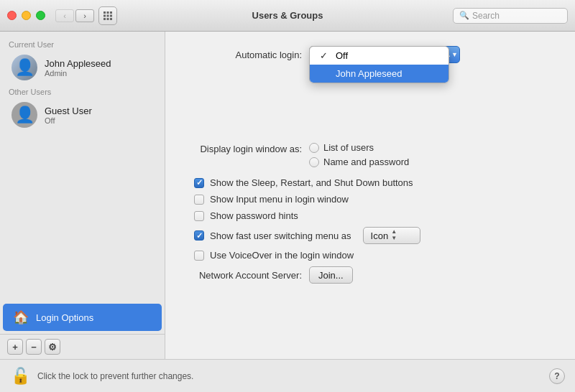 The height and width of the screenshot is (392, 575). Describe the element at coordinates (557, 376) in the screenshot. I see `help-button: ?` at that location.